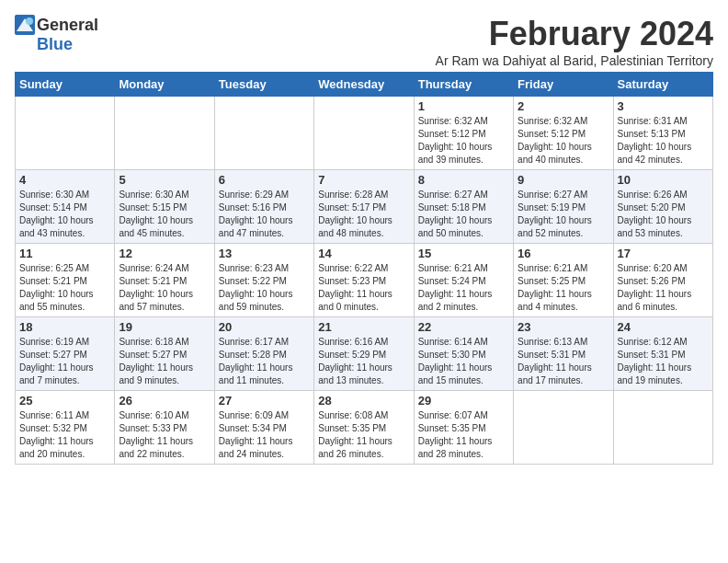 Image resolution: width=728 pixels, height=563 pixels. I want to click on month-title: February 2024, so click(574, 34).